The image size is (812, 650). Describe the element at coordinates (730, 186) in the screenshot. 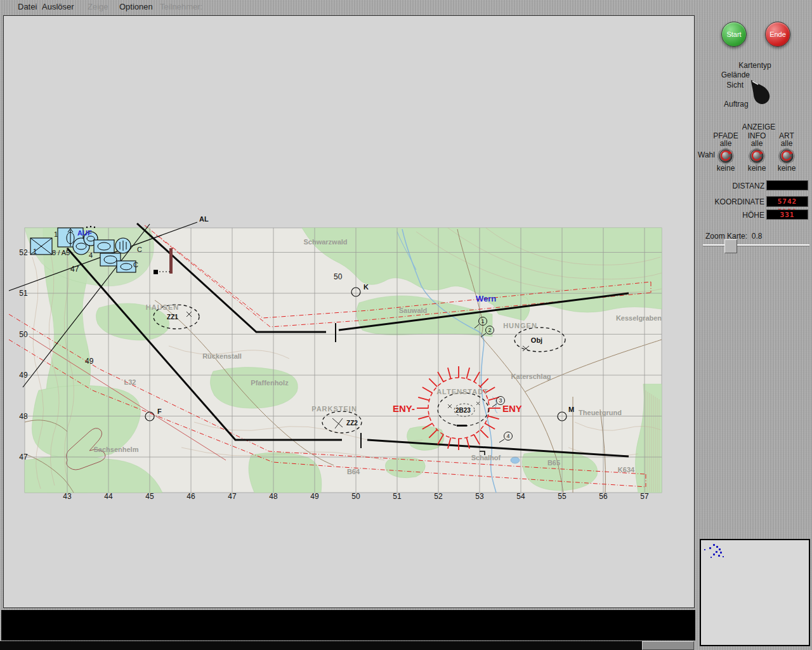

I see `distanz-label: DISTANZ` at that location.